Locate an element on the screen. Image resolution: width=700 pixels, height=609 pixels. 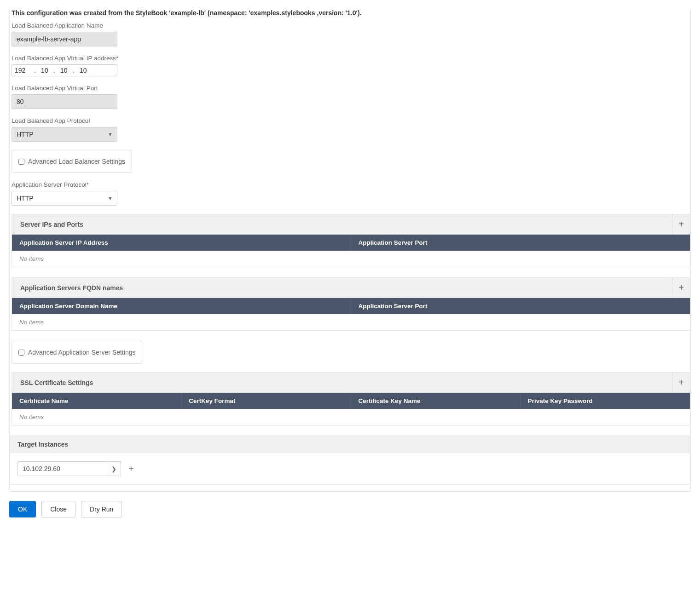
col-certkey-format: CertKey Format is located at coordinates (266, 401).